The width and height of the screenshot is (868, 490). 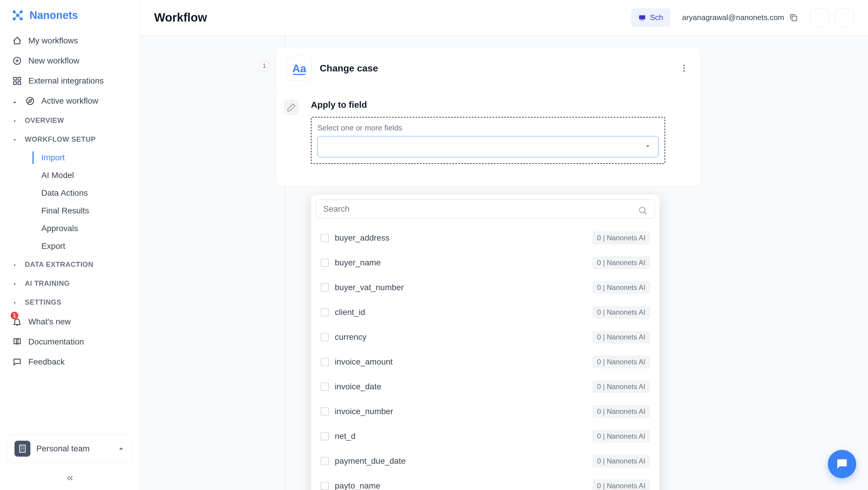 What do you see at coordinates (504, 18) in the screenshot?
I see `header: Workflow Sch aryanagrawal@nanonets.com` at bounding box center [504, 18].